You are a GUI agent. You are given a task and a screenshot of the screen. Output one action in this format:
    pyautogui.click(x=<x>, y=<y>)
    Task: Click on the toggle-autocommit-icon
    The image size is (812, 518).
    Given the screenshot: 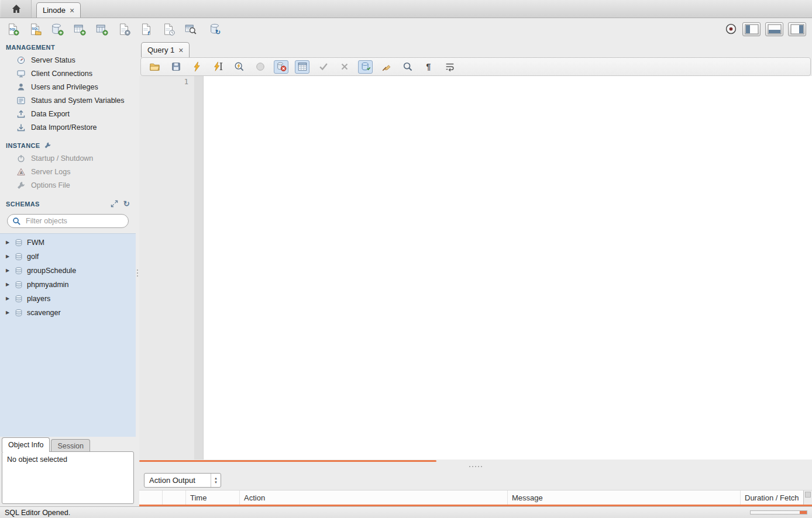 What is the action you would take?
    pyautogui.click(x=365, y=67)
    